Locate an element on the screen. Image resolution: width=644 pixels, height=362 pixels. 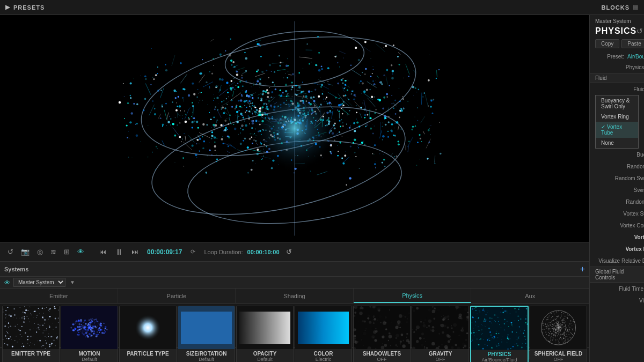
swirl-scale-label: Swirl Scale: is located at coordinates (619, 190).